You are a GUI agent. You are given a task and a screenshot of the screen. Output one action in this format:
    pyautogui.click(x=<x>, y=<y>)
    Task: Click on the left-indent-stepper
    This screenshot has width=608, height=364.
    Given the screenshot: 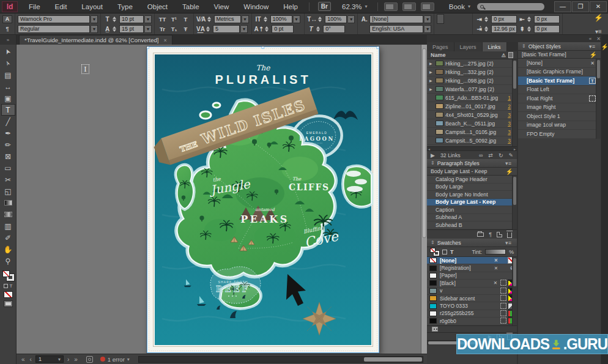 What is the action you would take?
    pyautogui.click(x=487, y=20)
    